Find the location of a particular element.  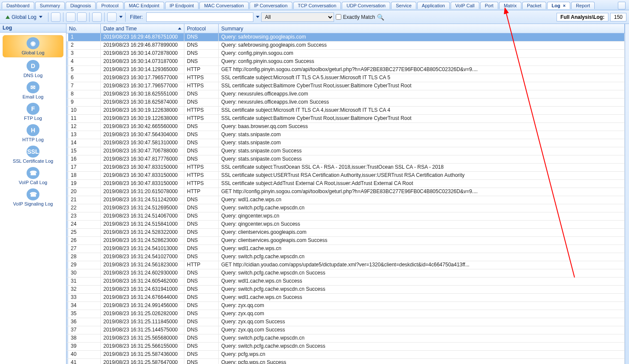

table-row: 312019/08/23 16:31:24.605462000DNSQuery:… is located at coordinates (346, 282).